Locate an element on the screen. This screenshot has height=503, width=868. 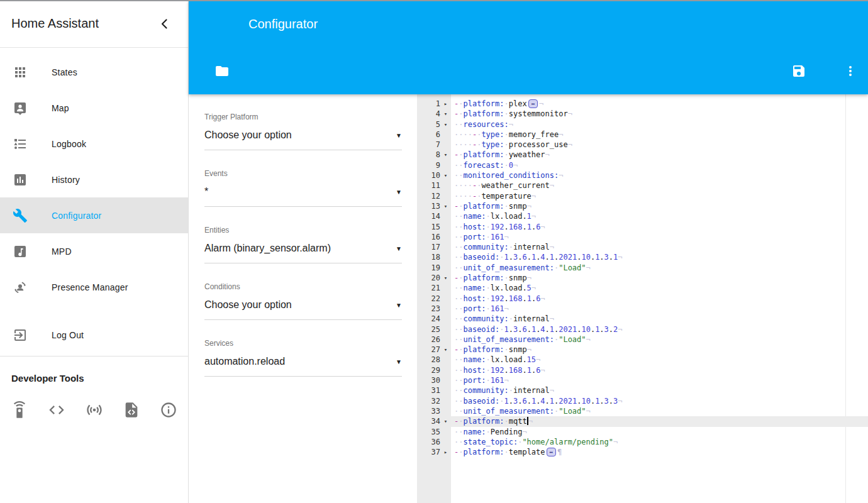
field-select-services: automation.reload▼ is located at coordinates (303, 362).